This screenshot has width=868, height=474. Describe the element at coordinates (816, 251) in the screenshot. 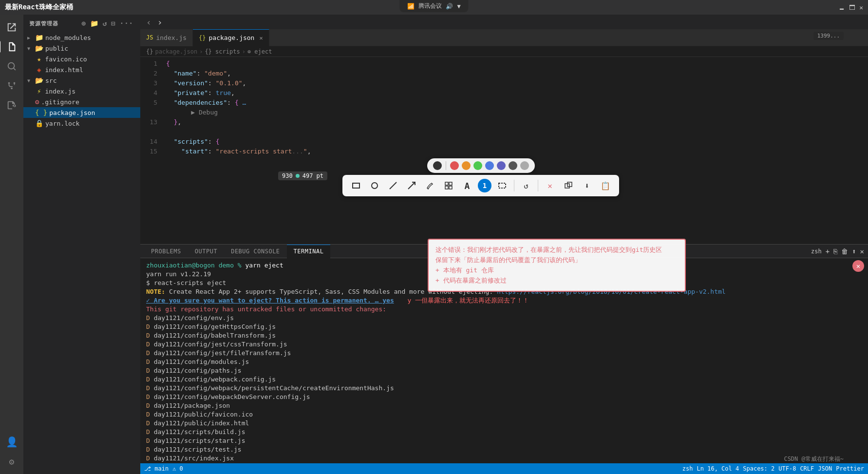

I see `terminal-label-zsh: zsh` at that location.